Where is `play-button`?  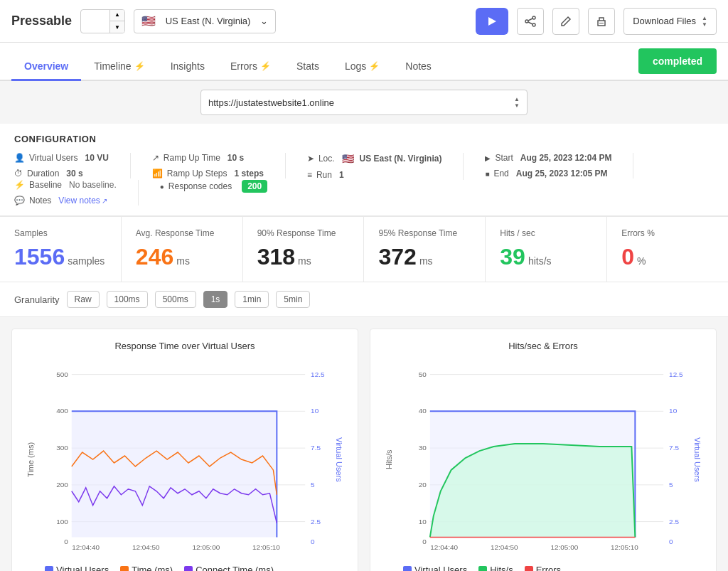 play-button is located at coordinates (492, 21).